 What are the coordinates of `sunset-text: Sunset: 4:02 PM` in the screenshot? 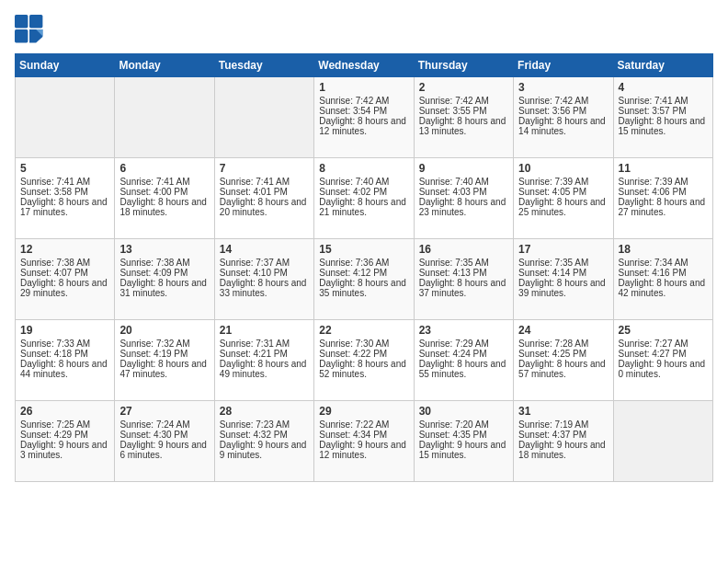 It's located at (353, 191).